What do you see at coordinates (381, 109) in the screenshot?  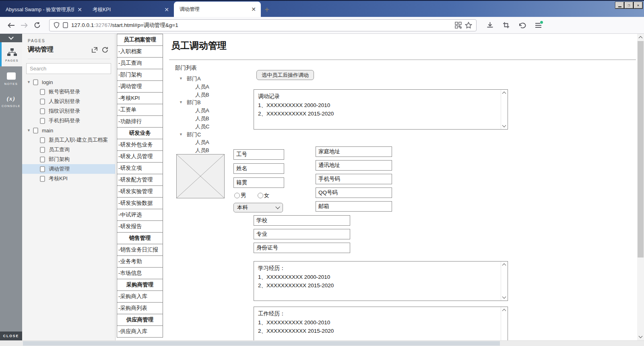 I see `transfer-record-box: 调动记录1、XXXXXXXXXX 2000-20102、XXXXXXXXXXX …` at bounding box center [381, 109].